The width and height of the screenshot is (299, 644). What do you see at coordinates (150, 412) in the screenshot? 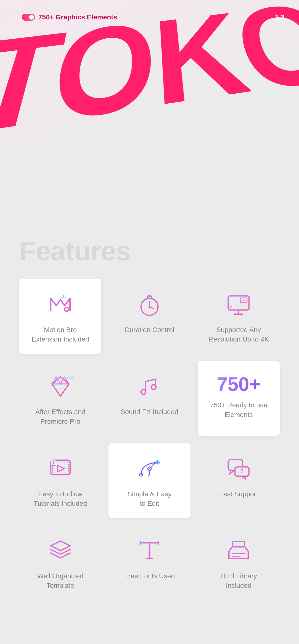
I see `feature-label-sound-fx: Sound FX Included` at bounding box center [150, 412].